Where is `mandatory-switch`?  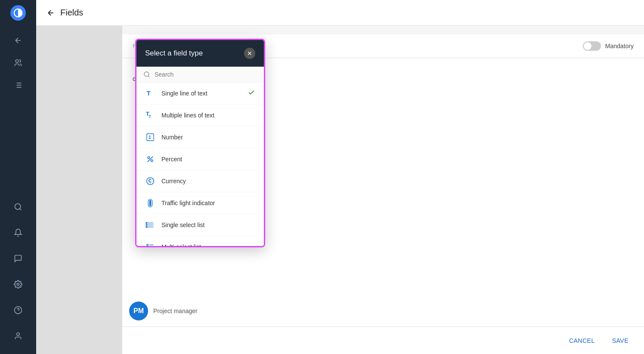
mandatory-switch is located at coordinates (592, 46).